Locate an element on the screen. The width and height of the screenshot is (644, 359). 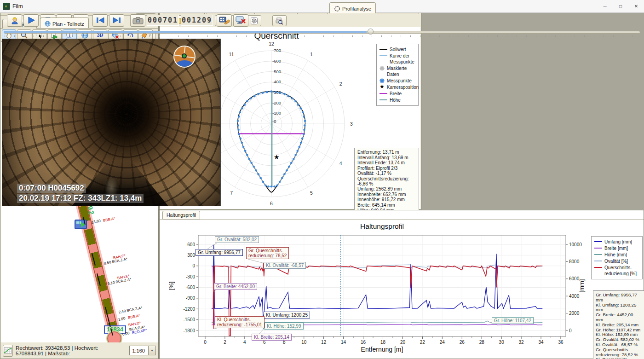
counter-length: 001209 is located at coordinates (197, 20).